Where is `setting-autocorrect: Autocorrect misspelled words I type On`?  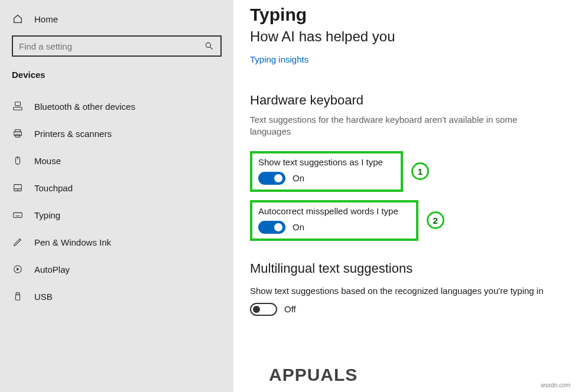
setting-autocorrect: Autocorrect misspelled words I type On is located at coordinates (334, 221).